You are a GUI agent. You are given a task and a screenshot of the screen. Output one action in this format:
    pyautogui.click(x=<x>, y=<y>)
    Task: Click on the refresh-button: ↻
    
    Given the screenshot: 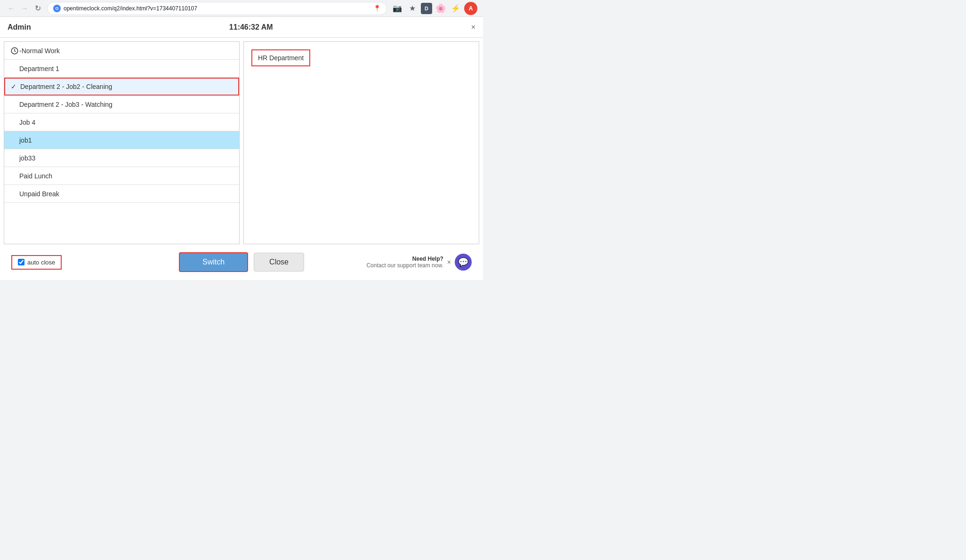 What is the action you would take?
    pyautogui.click(x=38, y=8)
    